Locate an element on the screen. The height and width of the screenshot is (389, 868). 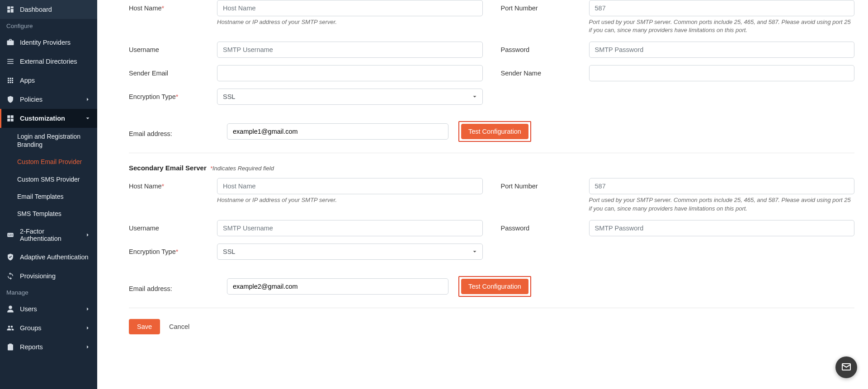
port-number-label: Port Number is located at coordinates (545, 6).